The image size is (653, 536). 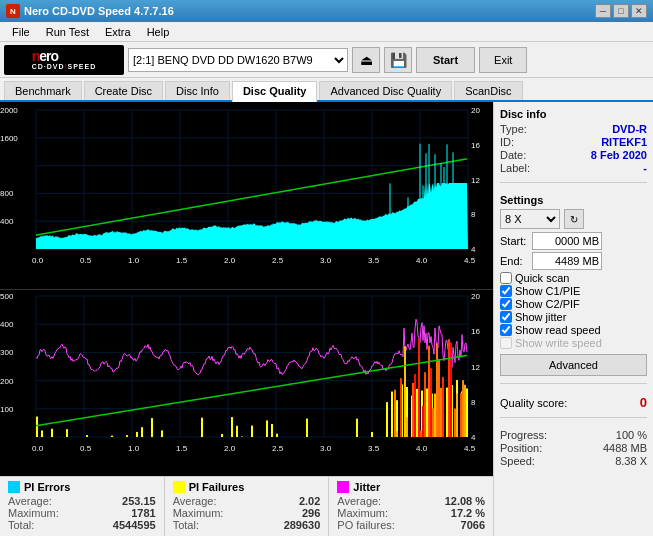 What do you see at coordinates (326, 90) in the screenshot?
I see `tabs: Benchmark Create Disc Disc Info Disc Qua…` at bounding box center [326, 90].